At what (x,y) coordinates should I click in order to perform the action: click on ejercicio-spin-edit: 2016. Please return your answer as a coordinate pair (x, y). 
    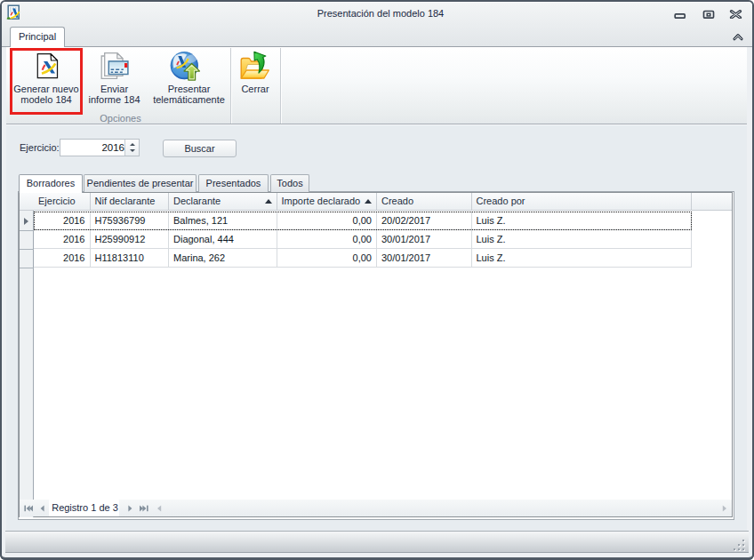
    Looking at the image, I should click on (100, 148).